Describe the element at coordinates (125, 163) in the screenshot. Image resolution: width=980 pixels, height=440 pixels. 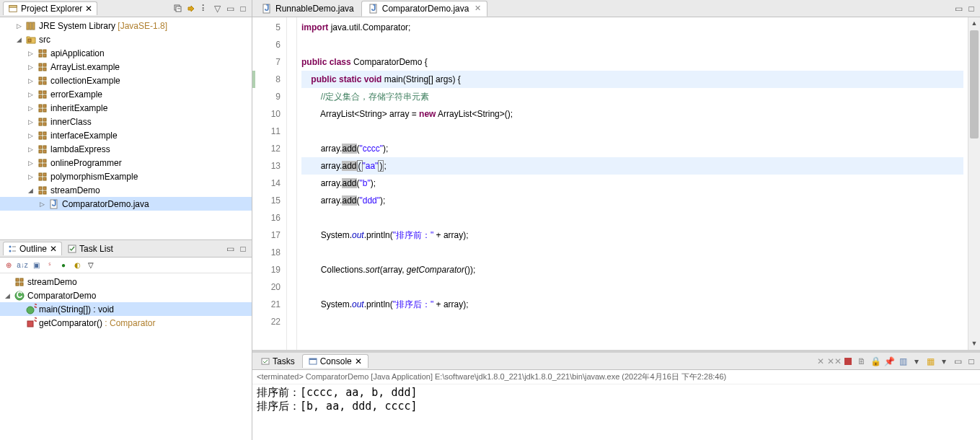
I see `tree-node-onlineprogrammer: ▷onlineProgrammer` at that location.